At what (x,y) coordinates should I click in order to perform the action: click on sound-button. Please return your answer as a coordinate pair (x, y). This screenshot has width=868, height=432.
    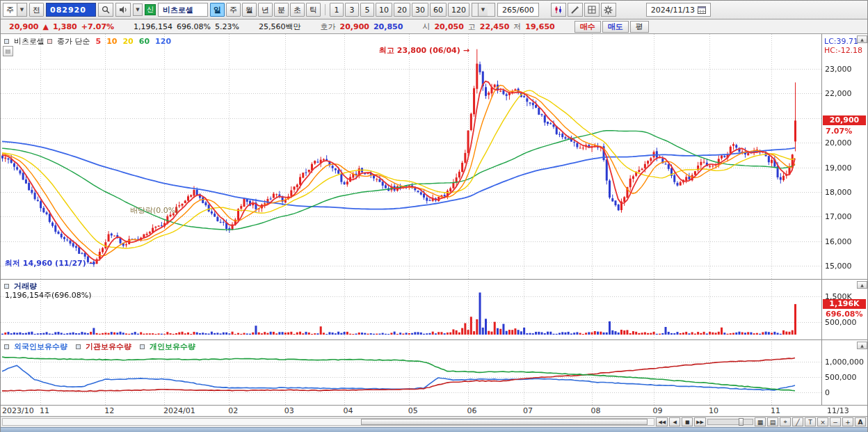
    Looking at the image, I should click on (123, 10).